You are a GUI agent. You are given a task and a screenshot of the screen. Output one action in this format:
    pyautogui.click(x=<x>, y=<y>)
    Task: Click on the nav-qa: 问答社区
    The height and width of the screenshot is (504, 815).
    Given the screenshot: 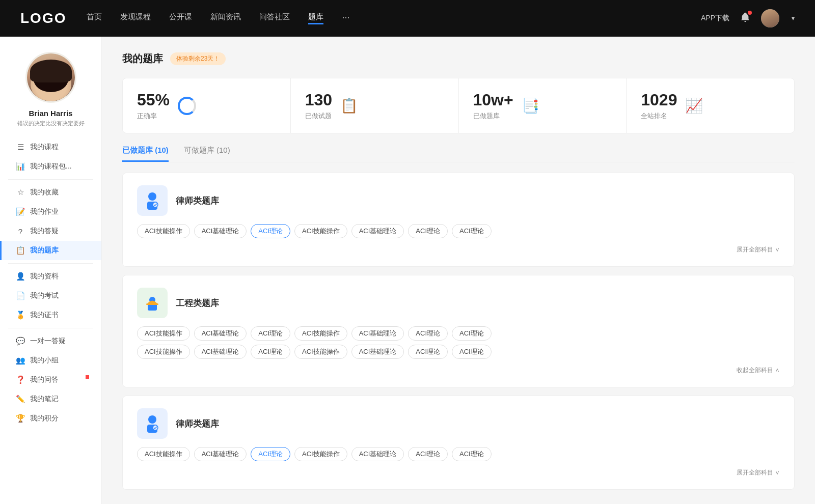 What is the action you would take?
    pyautogui.click(x=275, y=18)
    